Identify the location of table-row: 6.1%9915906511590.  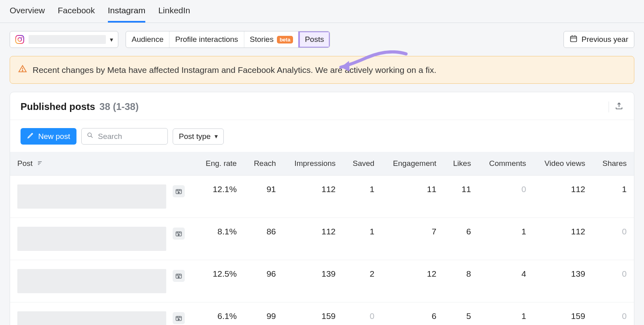
(322, 314).